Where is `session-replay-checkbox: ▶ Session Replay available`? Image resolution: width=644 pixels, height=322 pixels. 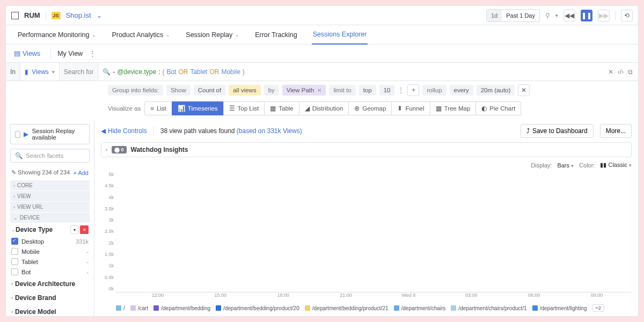 session-replay-checkbox: ▶ Session Replay available is located at coordinates (50, 134).